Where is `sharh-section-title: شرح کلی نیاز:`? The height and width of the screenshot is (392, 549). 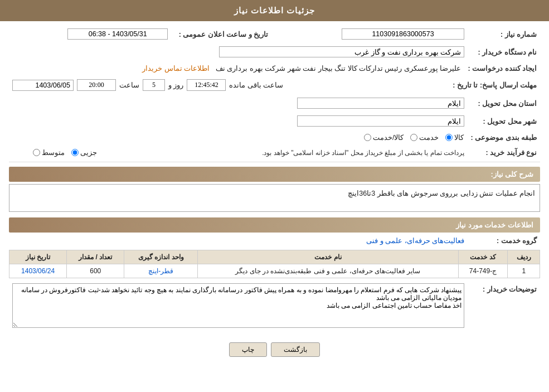
sharh-section-title: شرح کلی نیاز: is located at coordinates (512, 174).